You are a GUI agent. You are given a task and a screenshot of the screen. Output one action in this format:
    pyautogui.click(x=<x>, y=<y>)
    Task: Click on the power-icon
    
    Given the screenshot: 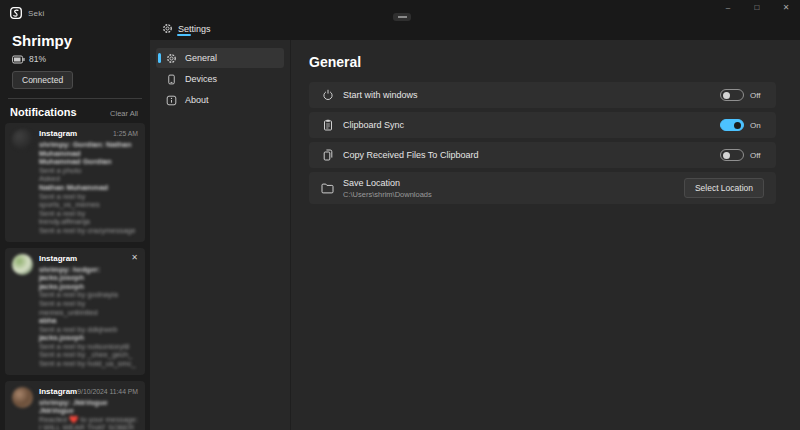 What is the action you would take?
    pyautogui.click(x=328, y=95)
    